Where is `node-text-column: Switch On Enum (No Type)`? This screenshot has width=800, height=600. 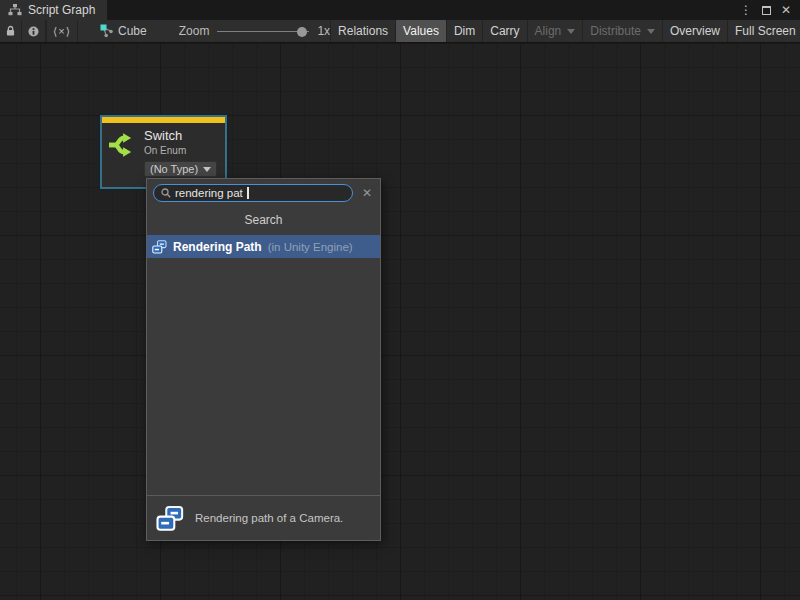 node-text-column: Switch On Enum (No Type) is located at coordinates (180, 152).